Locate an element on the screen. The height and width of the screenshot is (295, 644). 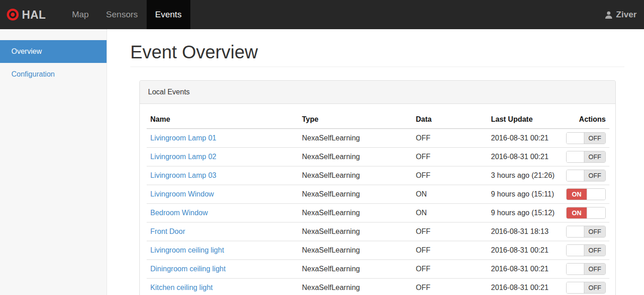
device-last-update-cell: 2016-08-31 18:13 is located at coordinates (524, 232).